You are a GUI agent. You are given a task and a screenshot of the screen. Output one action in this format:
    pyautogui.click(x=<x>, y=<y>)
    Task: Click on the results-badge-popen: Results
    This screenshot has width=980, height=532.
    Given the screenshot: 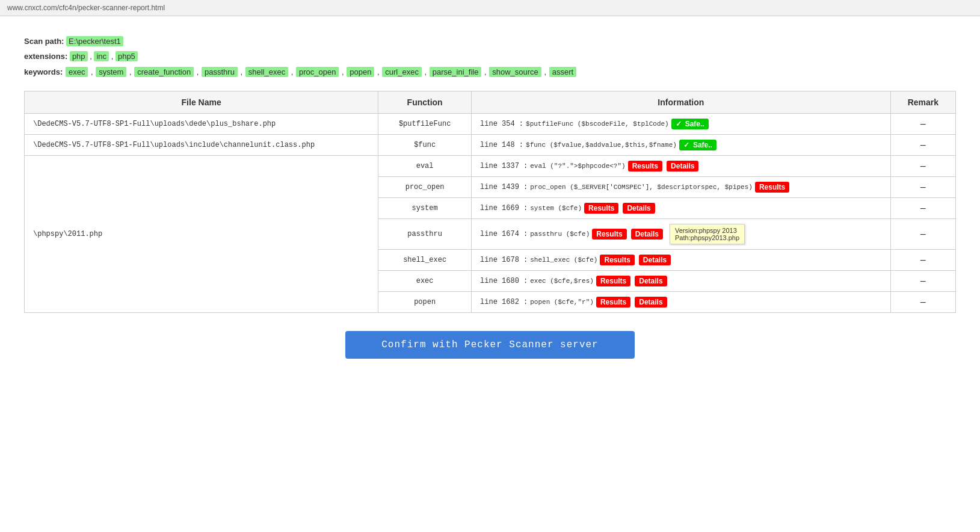 What is the action you would take?
    pyautogui.click(x=614, y=302)
    